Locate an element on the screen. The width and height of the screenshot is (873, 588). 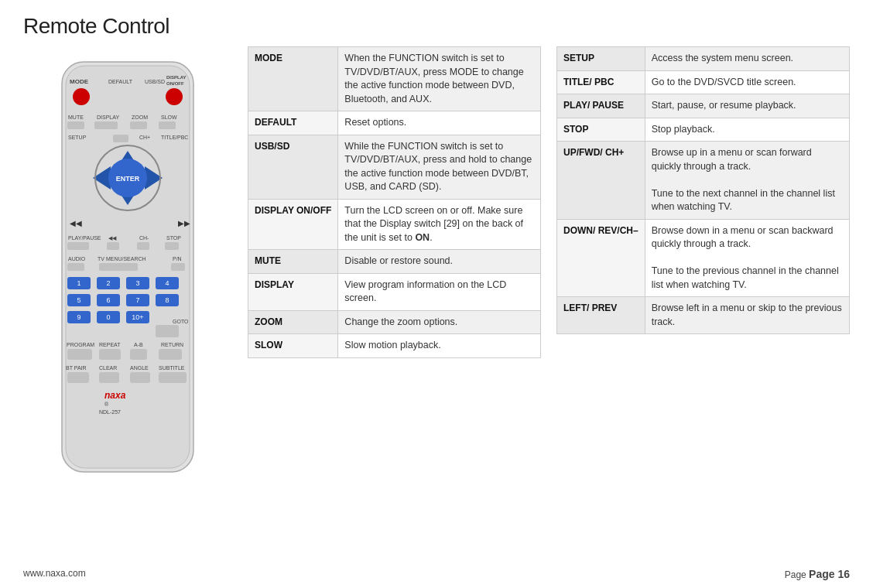
svg-text: ENTER is located at coordinates (128, 179).